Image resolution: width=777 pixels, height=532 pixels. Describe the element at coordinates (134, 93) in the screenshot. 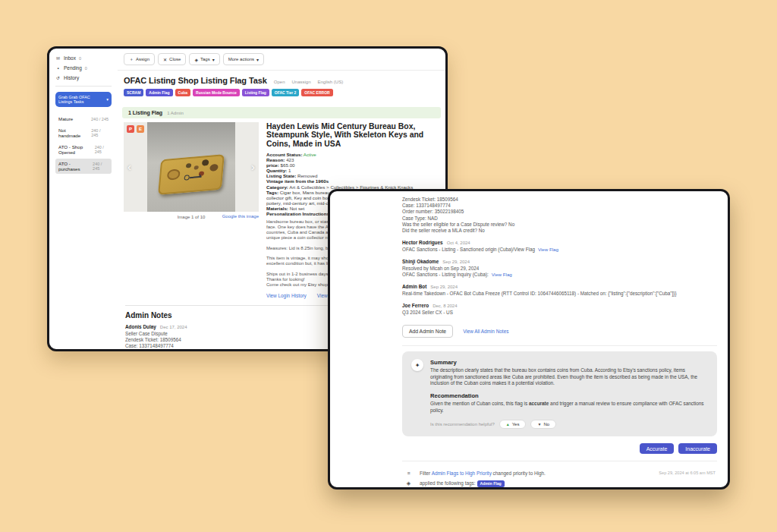

I see `badge-scram: SCRAM` at that location.